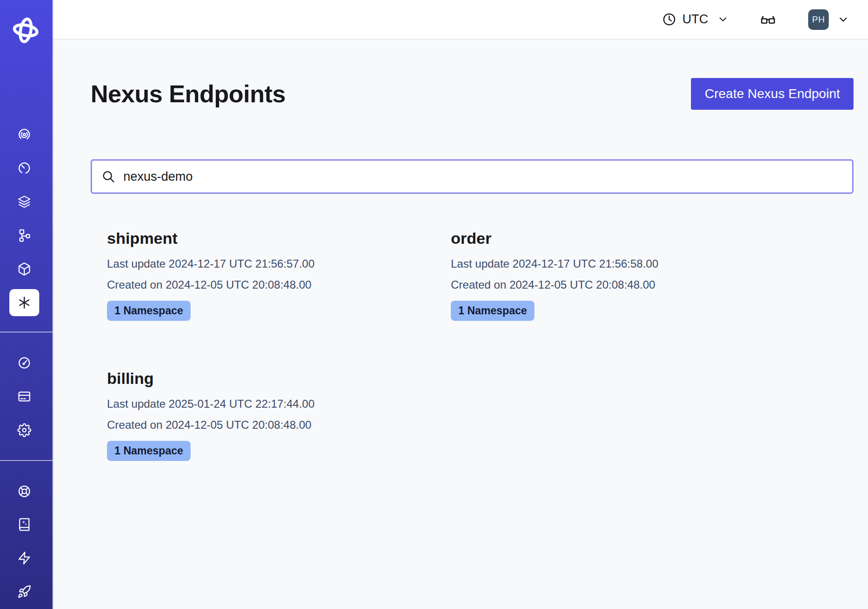 This screenshot has height=609, width=868. I want to click on sidebar-item-layers, so click(24, 202).